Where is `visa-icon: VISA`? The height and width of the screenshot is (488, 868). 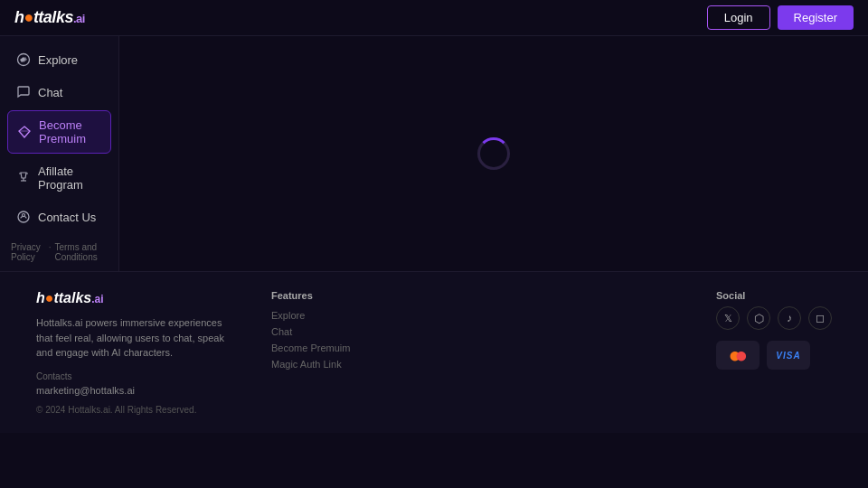 visa-icon: VISA is located at coordinates (788, 355).